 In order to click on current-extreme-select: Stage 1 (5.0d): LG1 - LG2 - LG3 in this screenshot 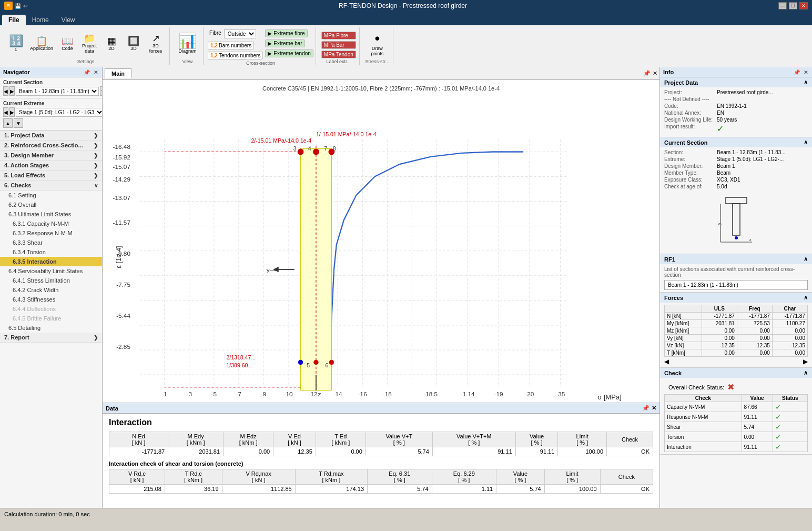, I will do `click(59, 113)`.